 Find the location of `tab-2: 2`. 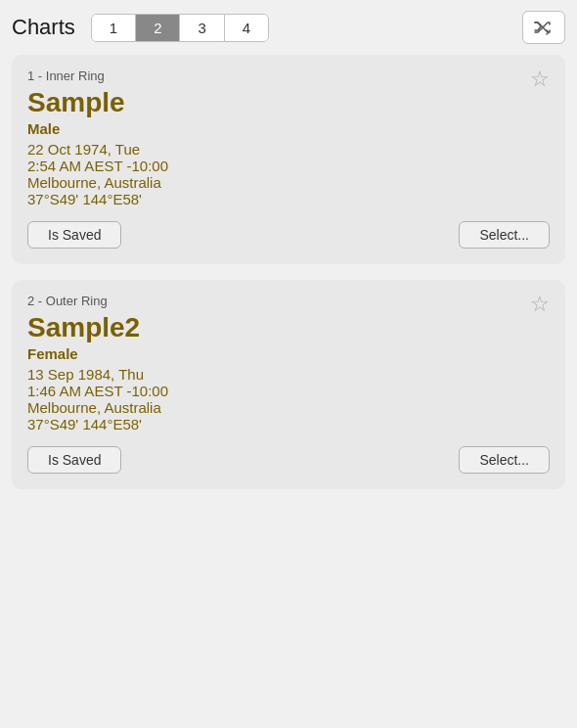

tab-2: 2 is located at coordinates (158, 27).